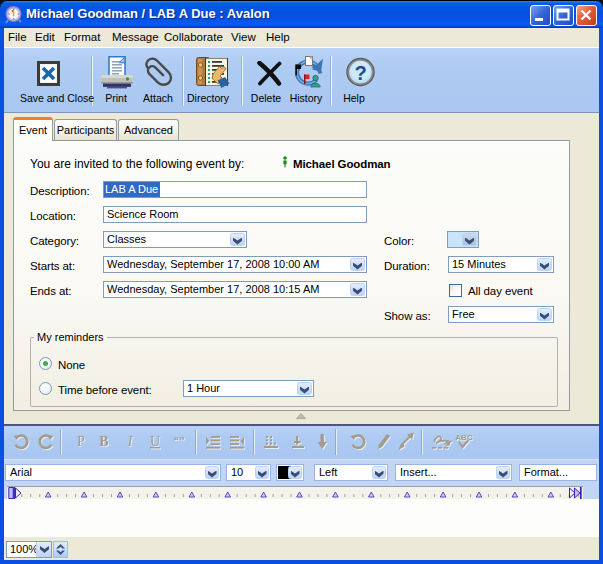  What do you see at coordinates (464, 438) in the screenshot?
I see `svg-text: ABC` at bounding box center [464, 438].